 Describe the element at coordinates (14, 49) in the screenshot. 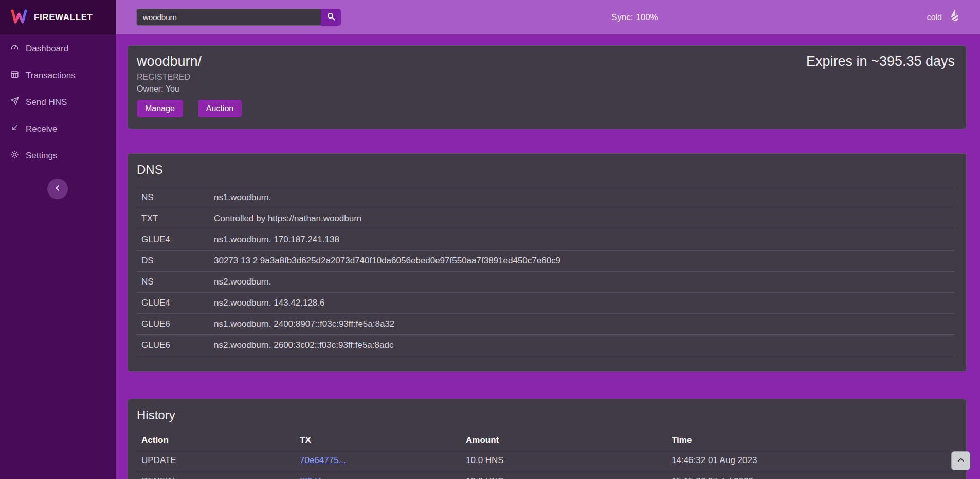

I see `dashboard-icon` at that location.